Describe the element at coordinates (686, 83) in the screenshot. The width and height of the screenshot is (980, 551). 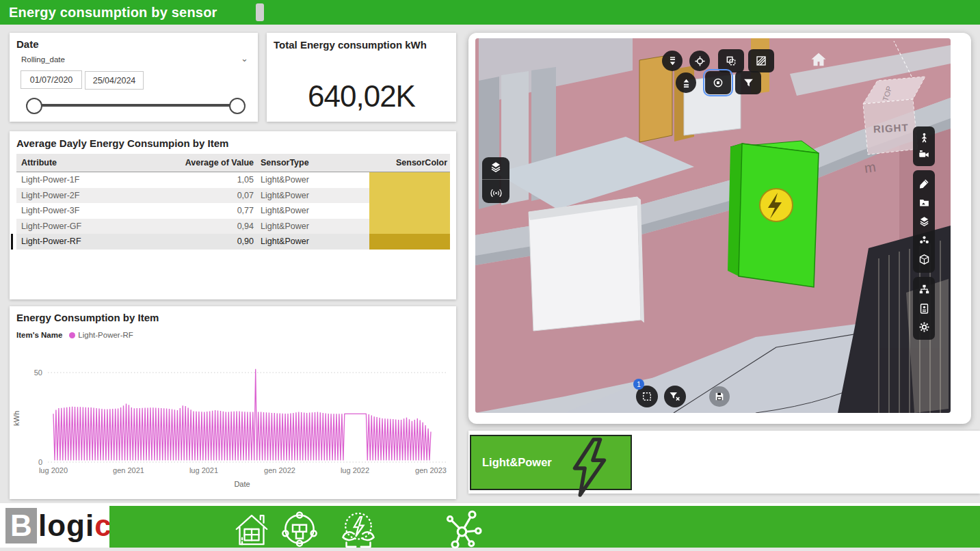
I see `explode-up-button` at that location.